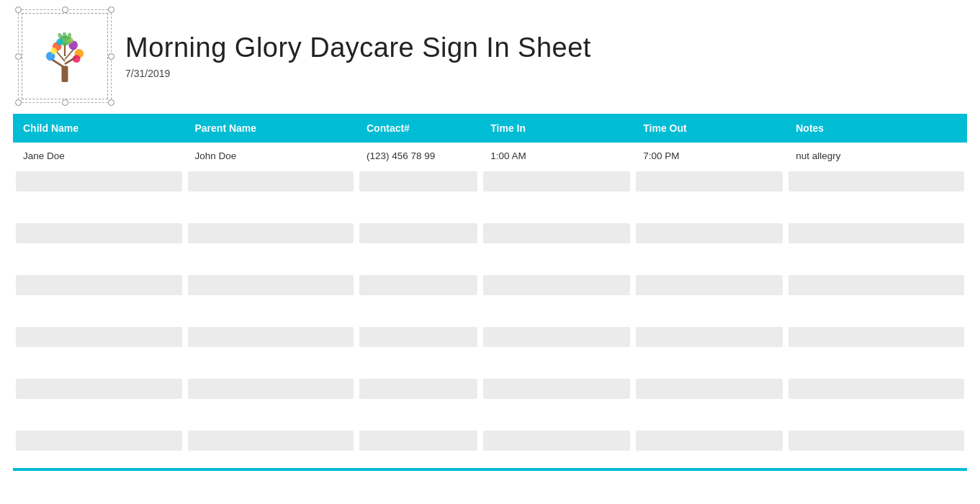  I want to click on handle-bc, so click(65, 102).